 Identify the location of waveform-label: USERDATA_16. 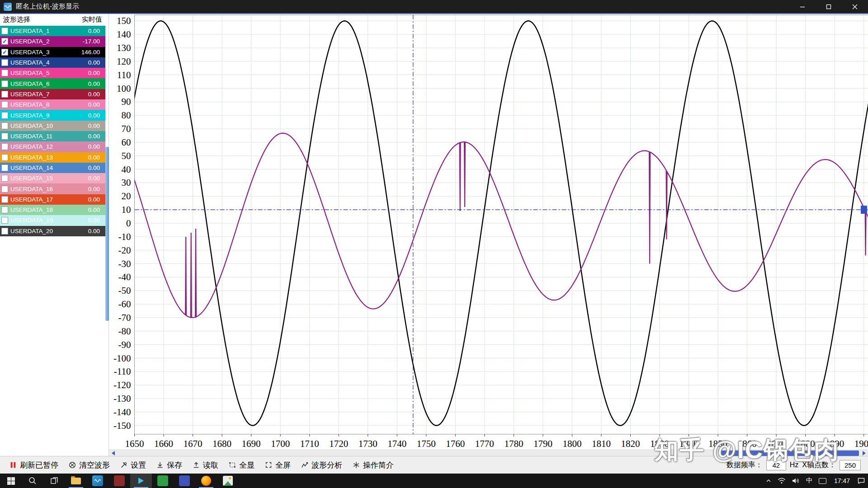
(41, 189).